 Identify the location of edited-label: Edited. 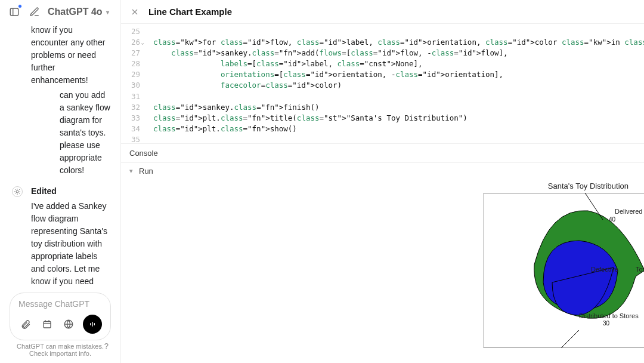
(71, 191).